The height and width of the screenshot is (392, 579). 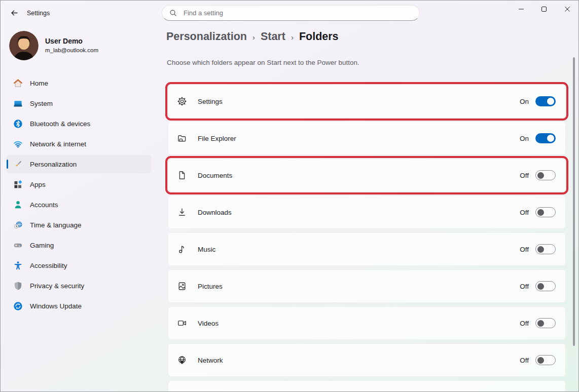 What do you see at coordinates (546, 286) in the screenshot?
I see `toggle-pictures` at bounding box center [546, 286].